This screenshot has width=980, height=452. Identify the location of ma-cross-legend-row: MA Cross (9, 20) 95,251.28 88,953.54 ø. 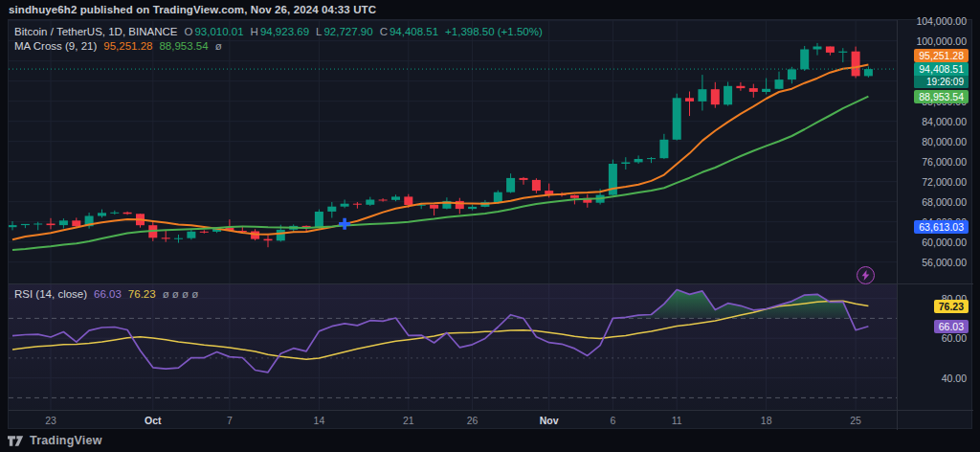
(278, 46).